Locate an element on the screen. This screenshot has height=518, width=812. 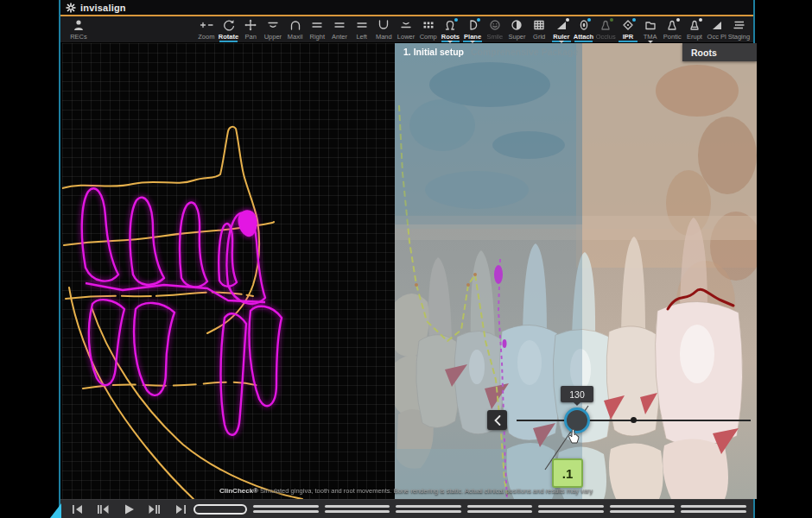
tool-label: Rotate is located at coordinates (228, 36).